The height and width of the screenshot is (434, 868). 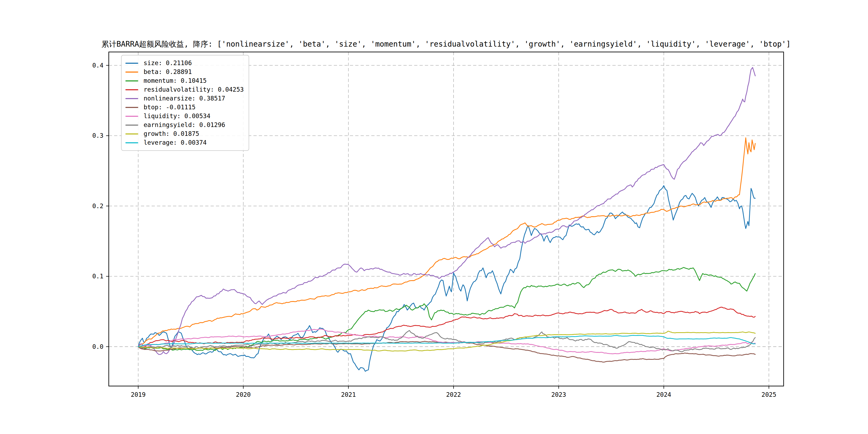 I want to click on legend-swatch-leverage, so click(x=132, y=143).